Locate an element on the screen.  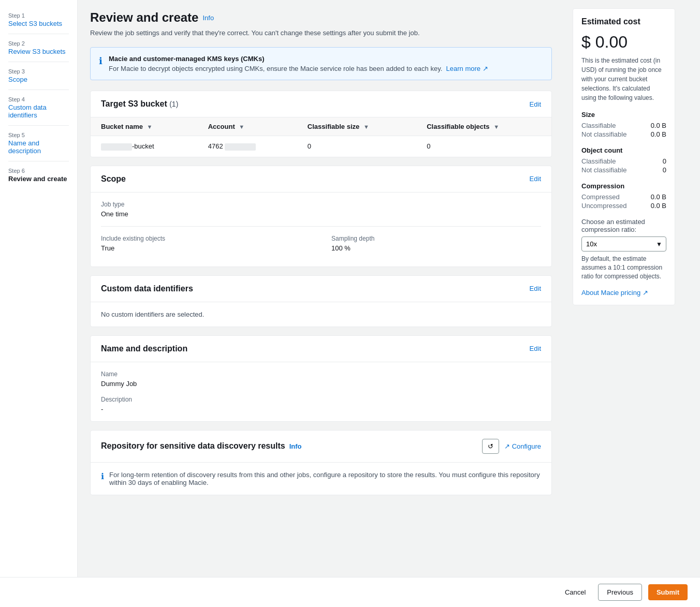
compressed-value: 0.0 B is located at coordinates (659, 197).